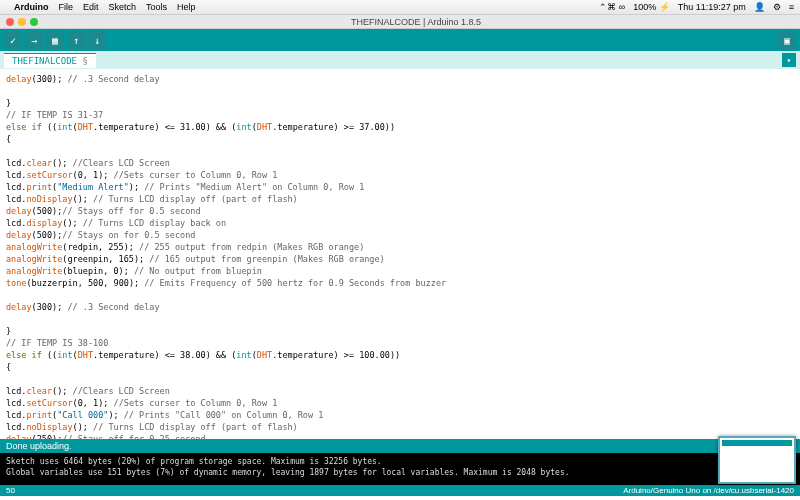 The height and width of the screenshot is (500, 800). I want to click on traffic-lights, so click(22, 22).